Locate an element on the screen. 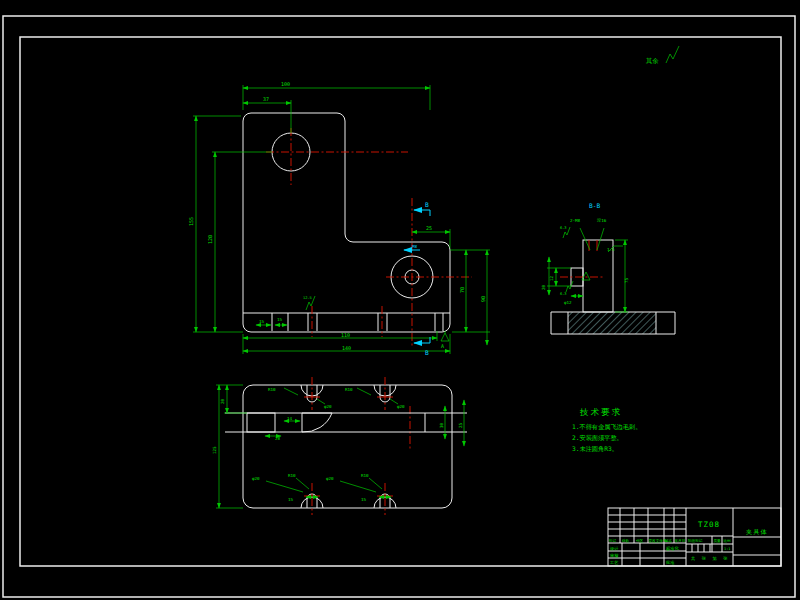 The height and width of the screenshot is (600, 800). depth-leader: 深16 is located at coordinates (602, 220).